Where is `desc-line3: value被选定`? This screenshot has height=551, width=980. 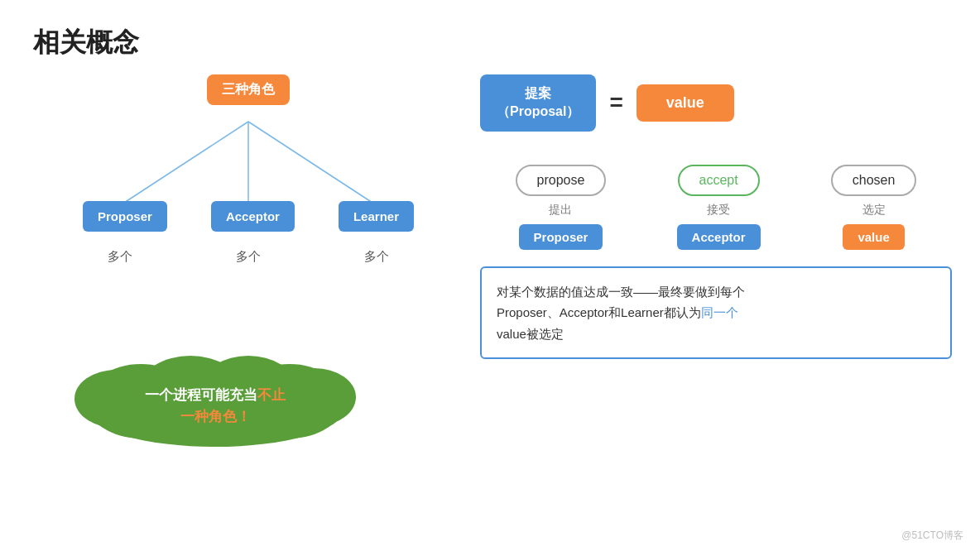
desc-line3: value被选定 is located at coordinates (530, 334).